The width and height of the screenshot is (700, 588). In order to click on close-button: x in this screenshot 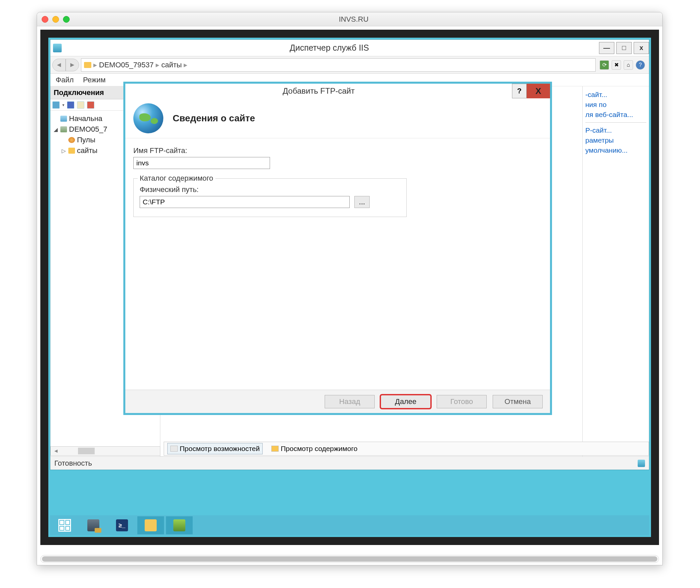, I will do `click(641, 48)`.